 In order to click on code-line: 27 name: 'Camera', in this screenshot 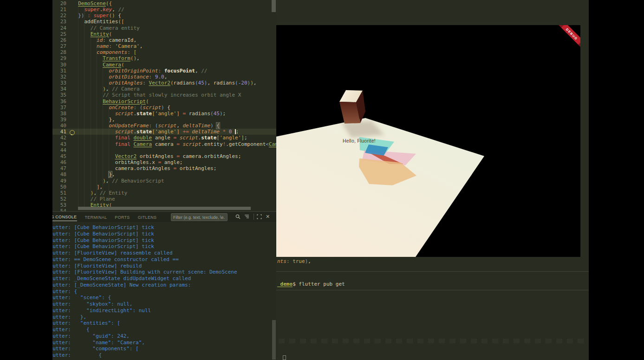, I will do `click(157, 46)`.